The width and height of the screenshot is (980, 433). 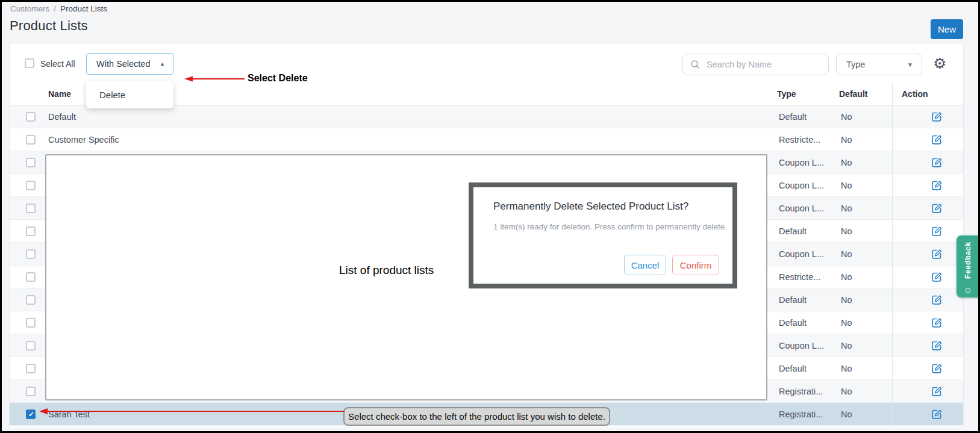 I want to click on overlay-box-label: List of product lists, so click(x=387, y=270).